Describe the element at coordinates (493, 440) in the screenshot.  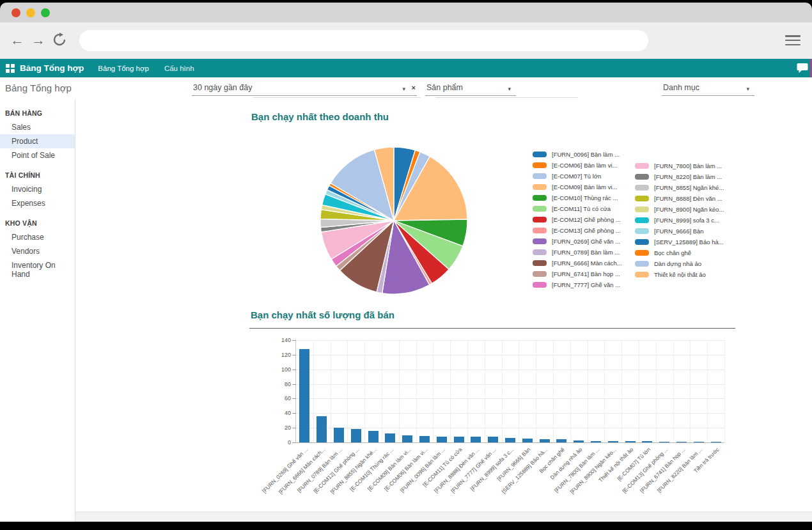
I see `bar-furn-7777-gh-v-n` at that location.